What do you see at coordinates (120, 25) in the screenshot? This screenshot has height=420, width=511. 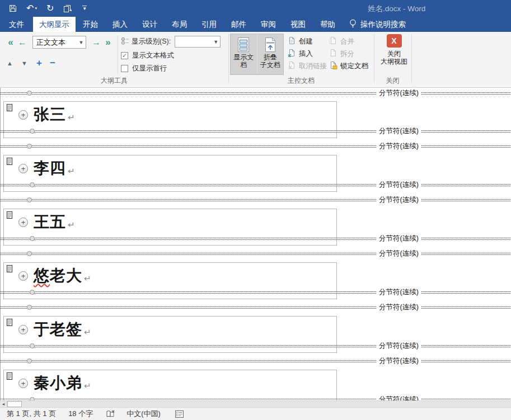 I see `tab-插入: 插入` at bounding box center [120, 25].